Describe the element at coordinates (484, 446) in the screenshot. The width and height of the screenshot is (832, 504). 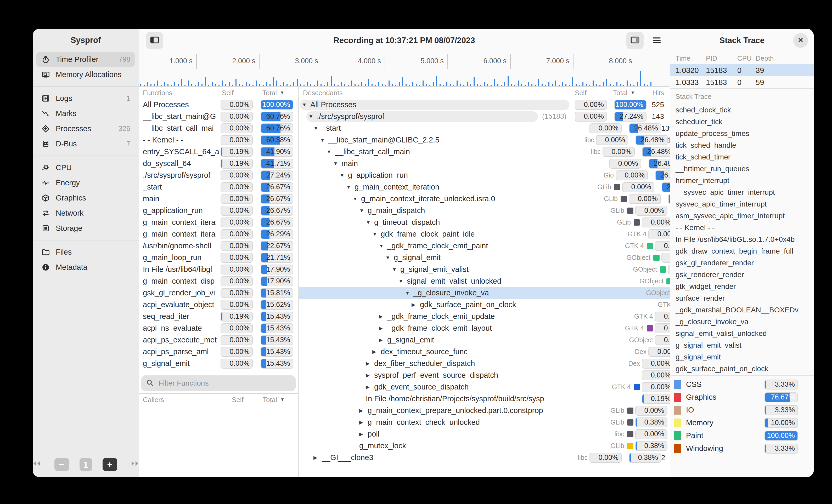
I see `tree-row: g_mutex_lockGLib0.38%0.38%2` at that location.